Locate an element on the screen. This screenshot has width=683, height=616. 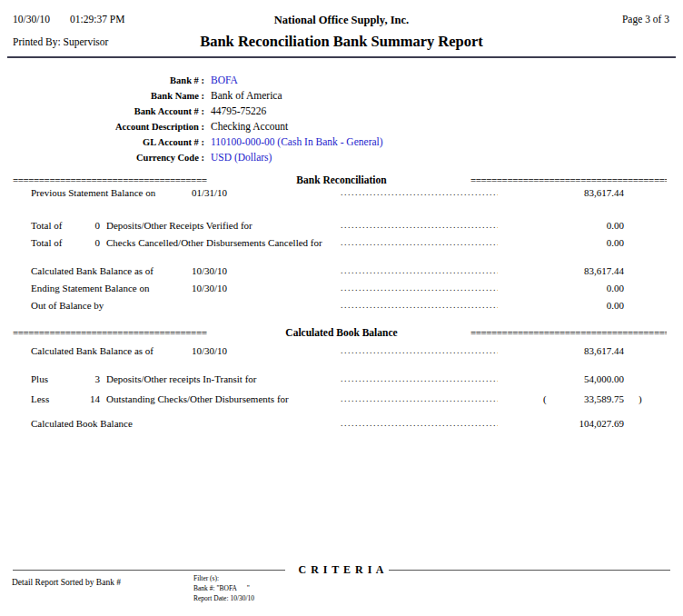
row-date: 01/31/10 is located at coordinates (209, 193).